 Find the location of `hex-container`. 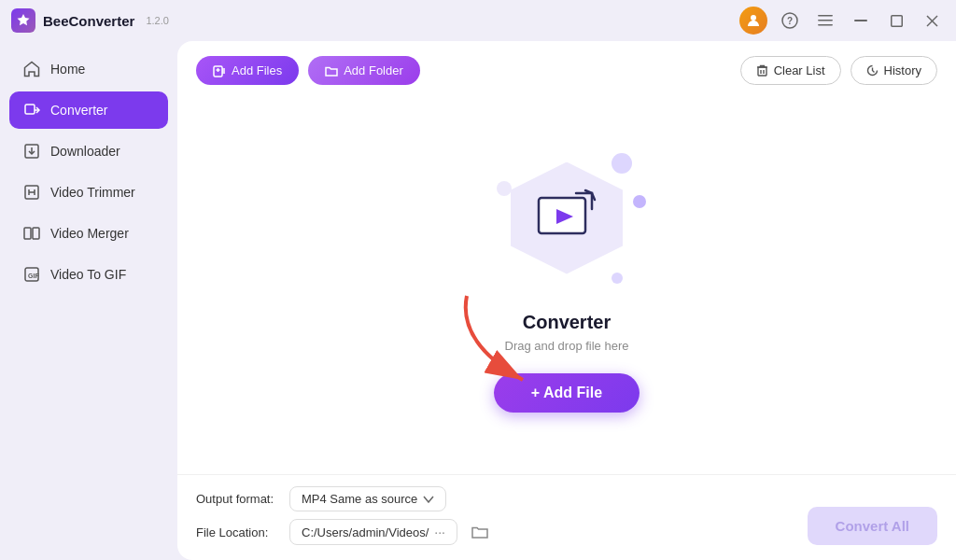

hex-container is located at coordinates (567, 218).